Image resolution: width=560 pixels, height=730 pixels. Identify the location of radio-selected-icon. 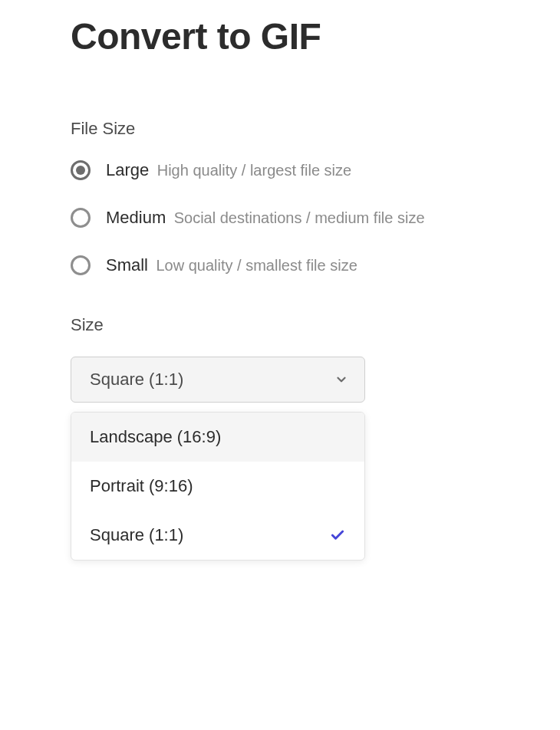
(81, 170).